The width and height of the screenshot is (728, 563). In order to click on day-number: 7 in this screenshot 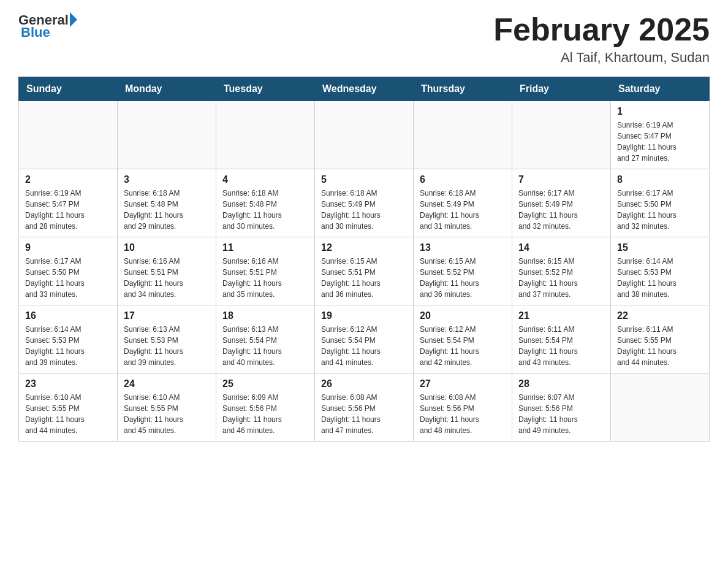, I will do `click(561, 180)`.